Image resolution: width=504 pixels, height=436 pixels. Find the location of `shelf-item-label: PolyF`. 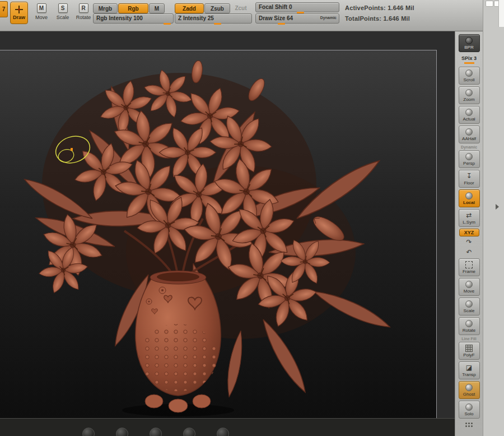

shelf-item-label: PolyF is located at coordinates (469, 355).